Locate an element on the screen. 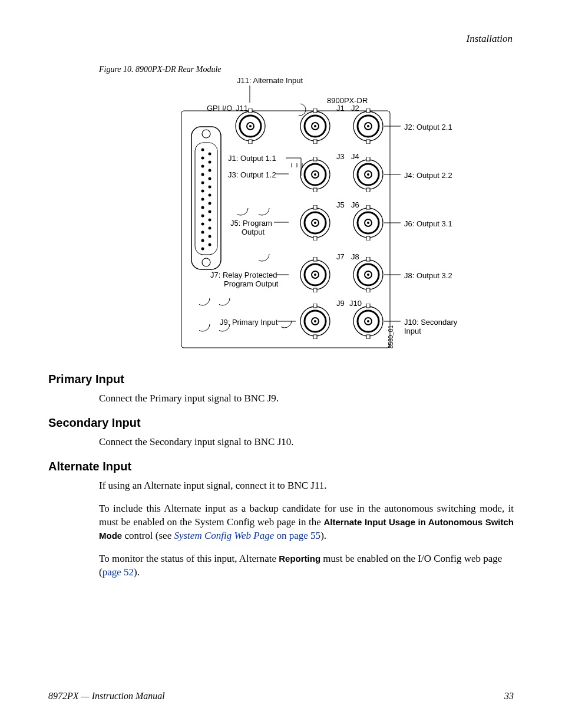 The image size is (562, 728). text-alternate-p3a: To monitor the status of this input, Alt… is located at coordinates (189, 559).